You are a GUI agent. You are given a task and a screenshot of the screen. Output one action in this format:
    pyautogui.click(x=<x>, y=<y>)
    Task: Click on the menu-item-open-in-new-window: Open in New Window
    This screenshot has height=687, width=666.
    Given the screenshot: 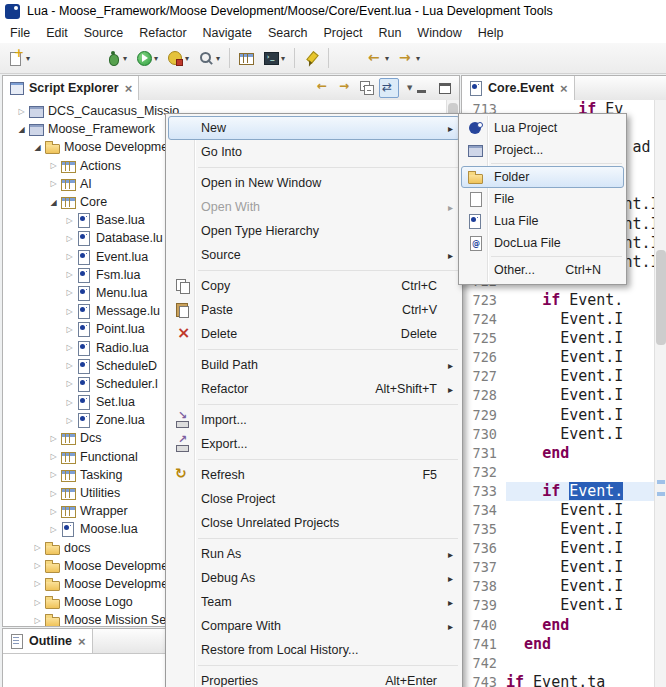 What is the action you would take?
    pyautogui.click(x=314, y=183)
    